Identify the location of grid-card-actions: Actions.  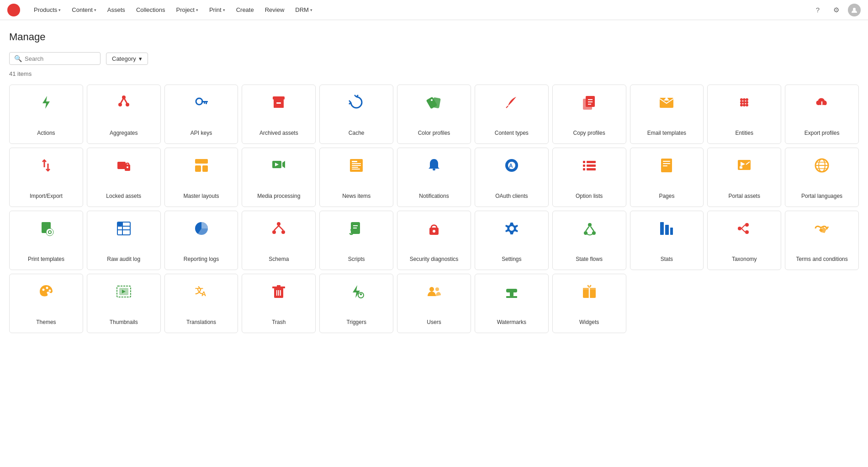
(46, 114).